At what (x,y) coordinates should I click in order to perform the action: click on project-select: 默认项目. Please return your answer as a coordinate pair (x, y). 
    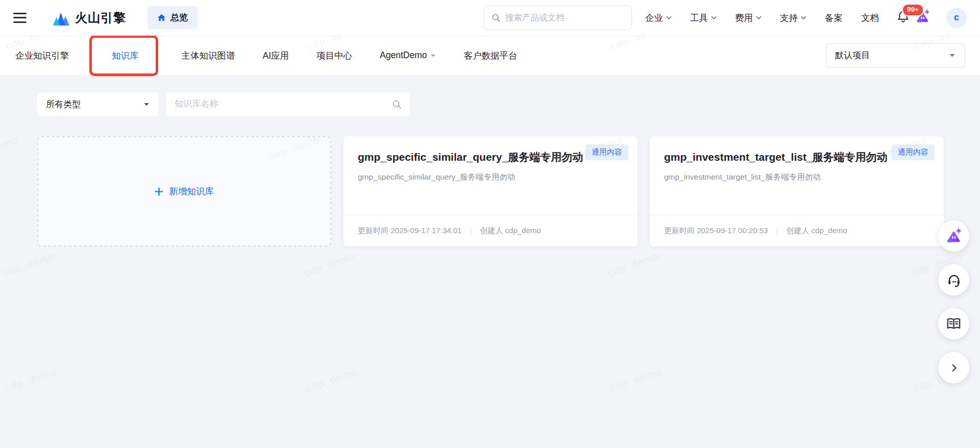
    Looking at the image, I should click on (895, 56).